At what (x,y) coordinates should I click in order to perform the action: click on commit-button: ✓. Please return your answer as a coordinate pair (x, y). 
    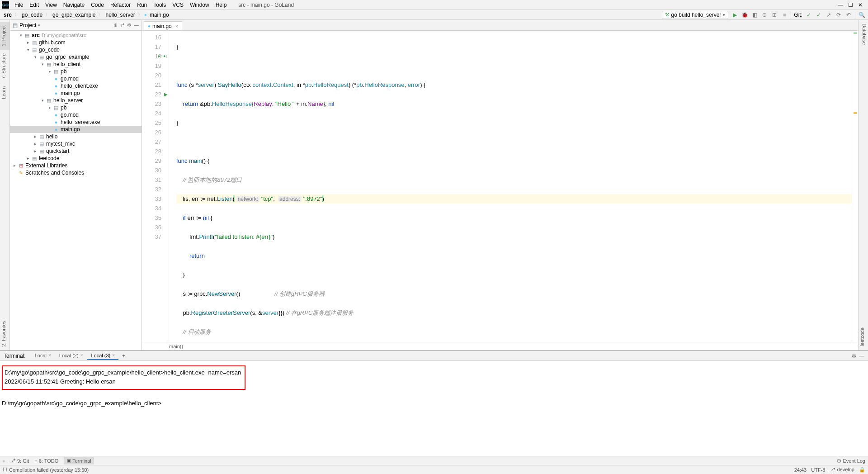
    Looking at the image, I should click on (819, 15).